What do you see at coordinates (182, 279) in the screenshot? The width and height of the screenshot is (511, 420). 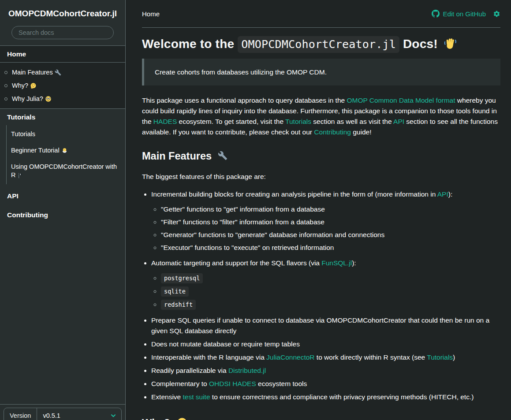 I see `inline-code: postgresql` at bounding box center [182, 279].